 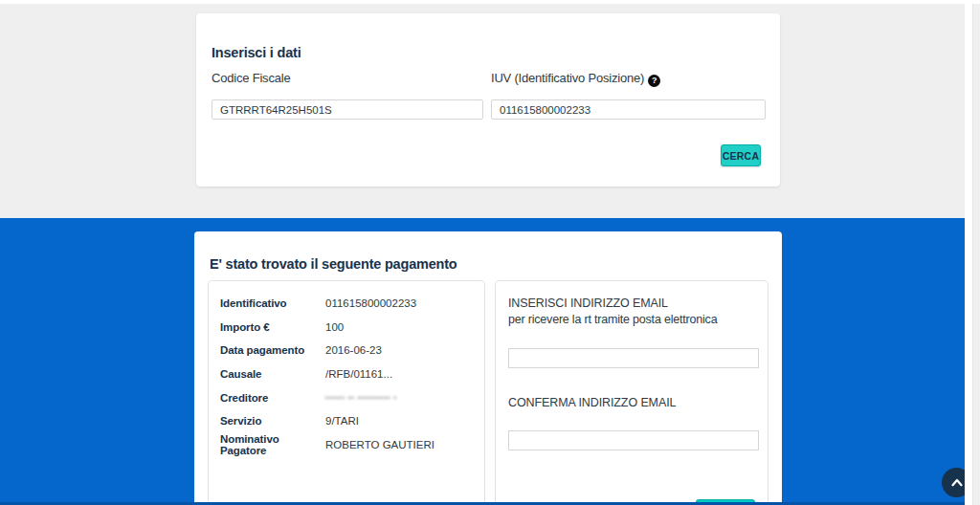 I want to click on payment-details-panel: Identificativo 011615800002233 Importo €…, so click(x=346, y=392).